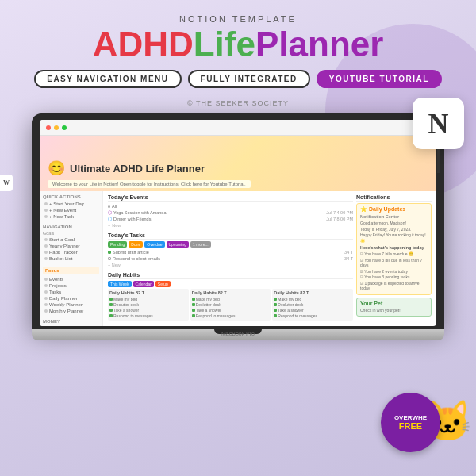 Image resolution: width=476 pixels, height=476 pixels. I want to click on sidebar-quick-actions: Quick Actions + Start Your Day + New Eve…, so click(71, 207).